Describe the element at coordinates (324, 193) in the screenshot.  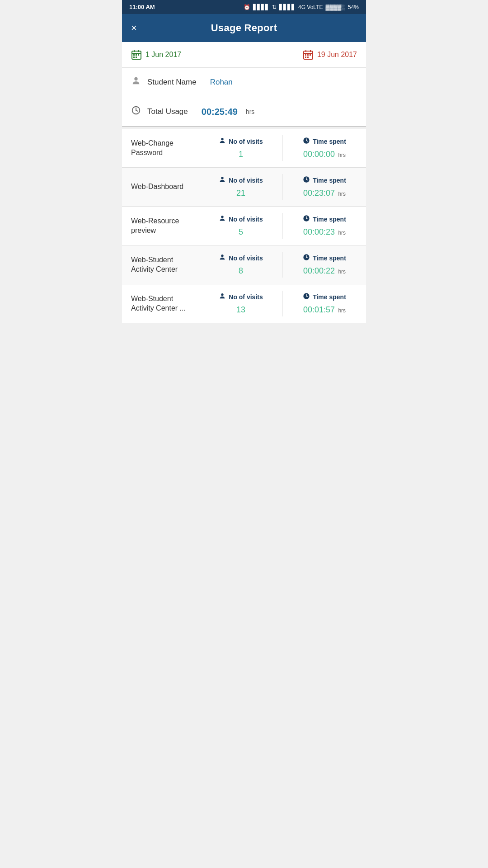
I see `timespent-value-1: 00:23:07 hrs` at that location.